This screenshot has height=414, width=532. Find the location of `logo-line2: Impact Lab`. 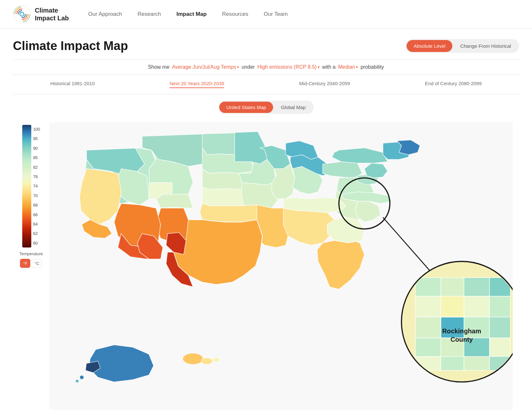

logo-line2: Impact Lab is located at coordinates (52, 18).